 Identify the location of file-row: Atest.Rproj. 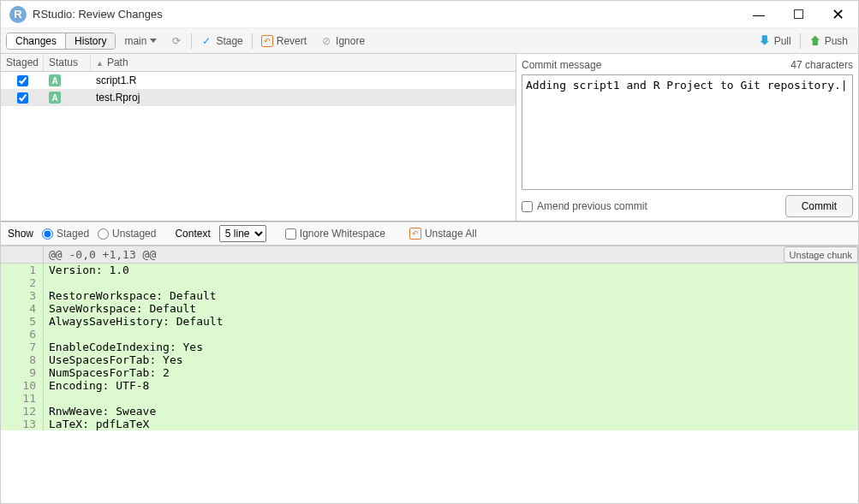
(259, 98).